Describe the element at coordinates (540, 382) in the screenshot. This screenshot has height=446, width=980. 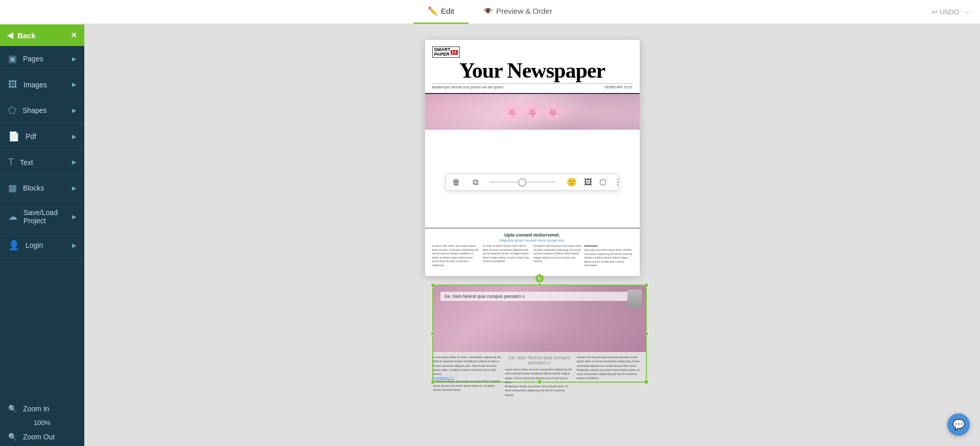
I see `resize-handle-bottom-center` at that location.